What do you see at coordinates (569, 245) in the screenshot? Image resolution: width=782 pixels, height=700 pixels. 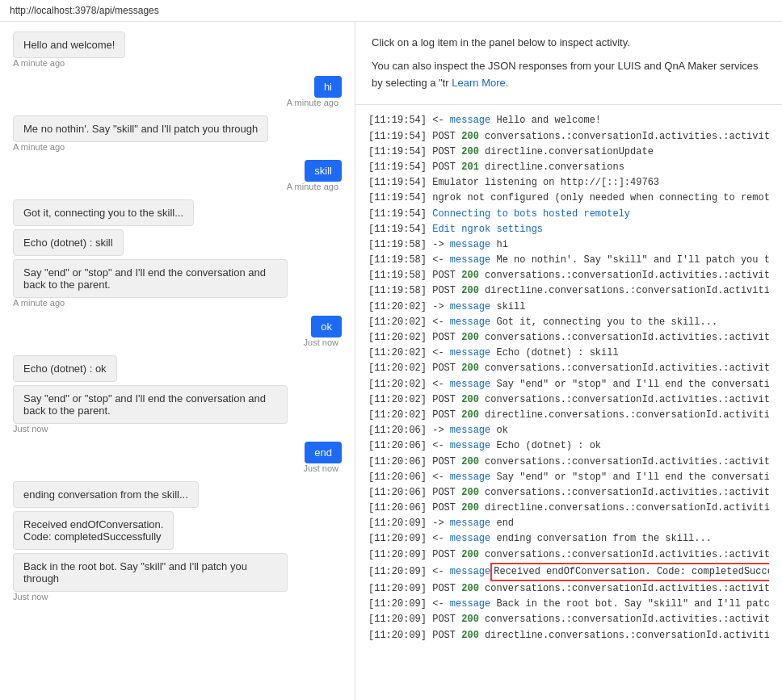 I see `log-line: [11:19:58] -> message hi` at bounding box center [569, 245].